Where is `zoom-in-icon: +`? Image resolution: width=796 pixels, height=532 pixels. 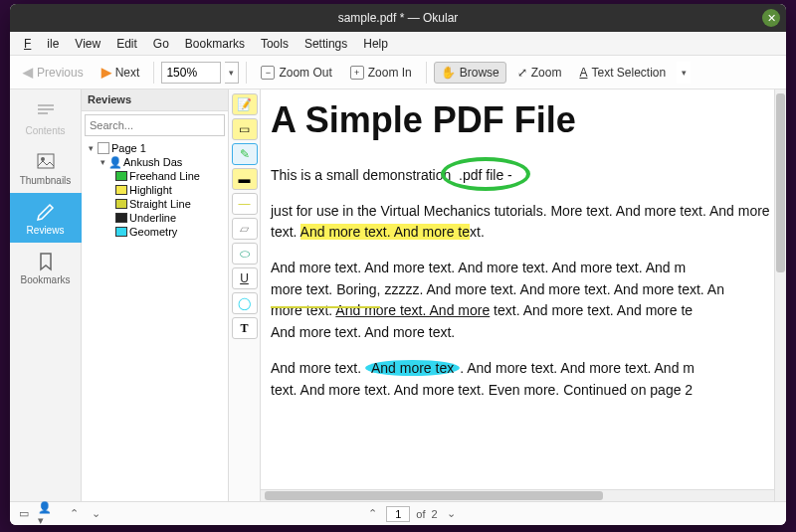
zoom-in-icon: + is located at coordinates (357, 73).